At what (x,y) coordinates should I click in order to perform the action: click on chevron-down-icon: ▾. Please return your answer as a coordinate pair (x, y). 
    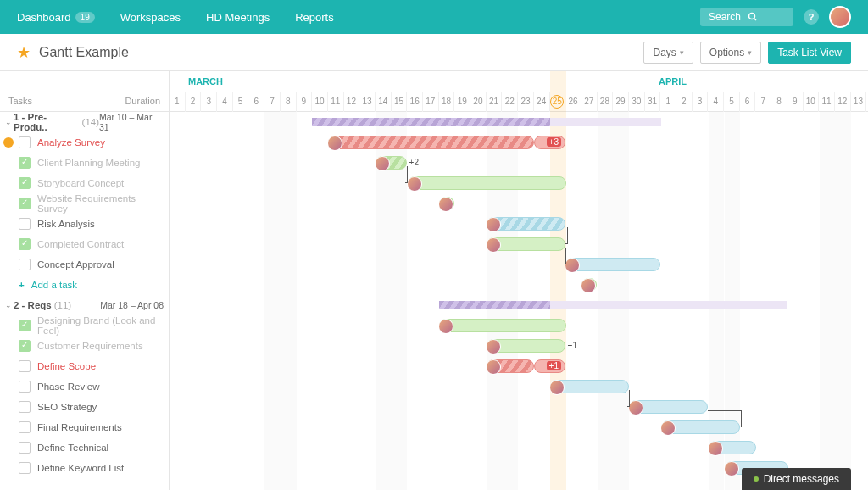
    Looking at the image, I should click on (682, 53).